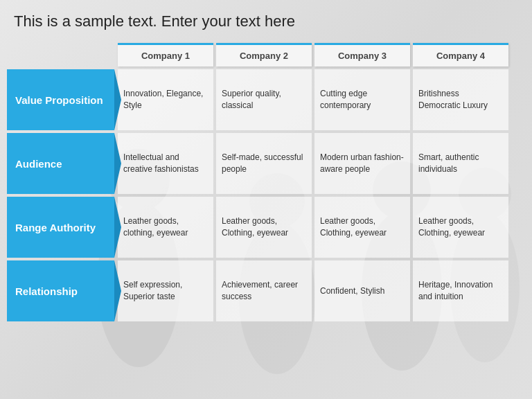 The image size is (532, 399). What do you see at coordinates (362, 227) in the screenshot?
I see `cell-ra-3: Leather goods, Clothing, eyewear` at bounding box center [362, 227].